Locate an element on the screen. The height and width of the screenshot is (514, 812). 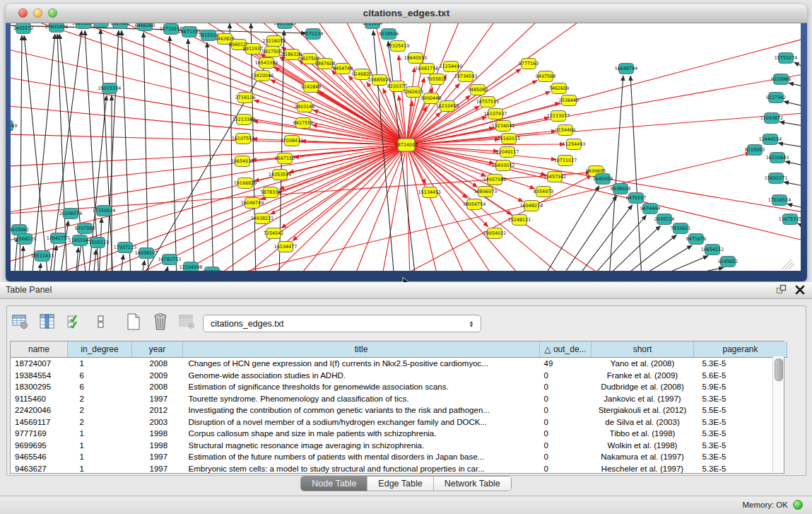
table-row: 977716911998Corpus callosum shape and si… is located at coordinates (399, 434).